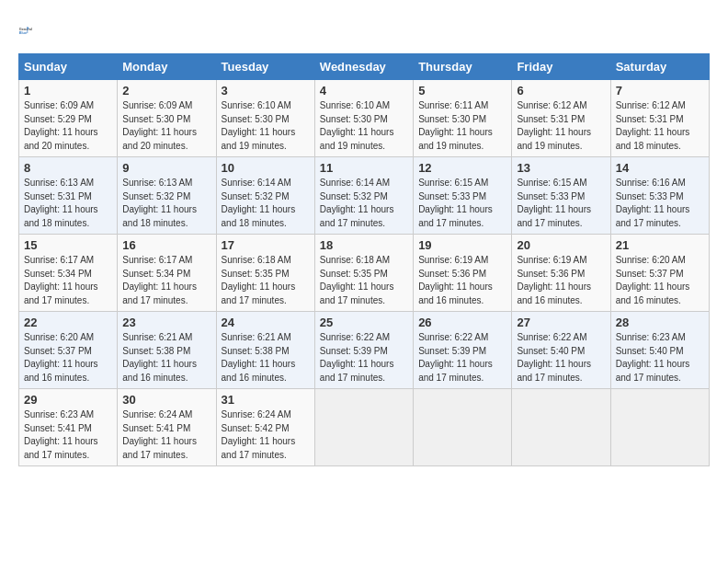 This screenshot has height=563, width=728. I want to click on header-day-friday: Friday, so click(561, 67).